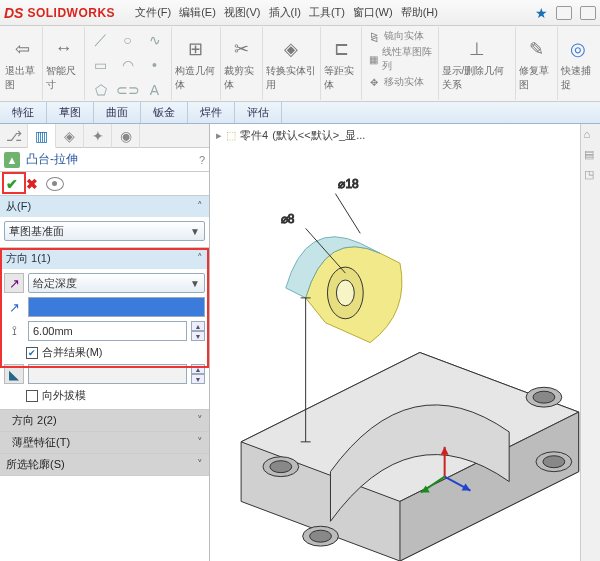  Describe the element at coordinates (14, 307) in the screenshot. I see `reverse-icon: ↗` at that location.